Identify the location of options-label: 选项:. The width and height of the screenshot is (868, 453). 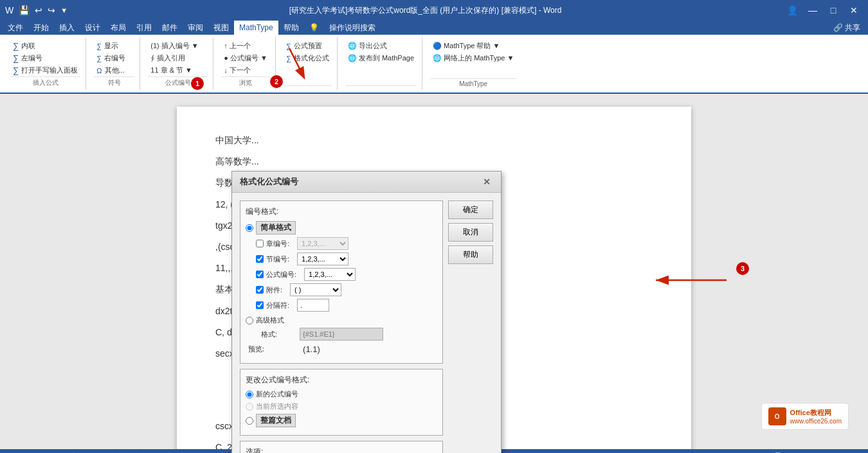
(341, 450).